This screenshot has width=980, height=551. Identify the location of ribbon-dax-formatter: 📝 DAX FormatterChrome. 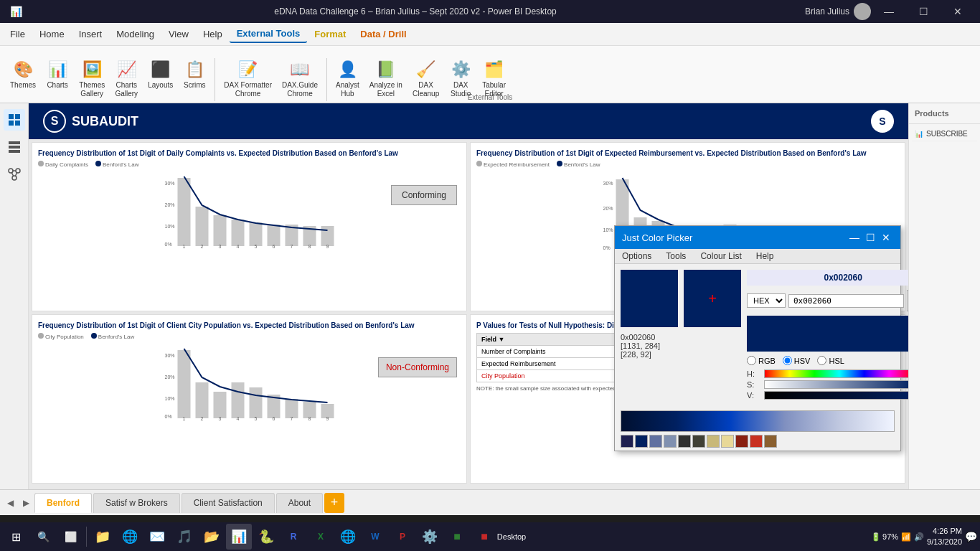
(248, 78).